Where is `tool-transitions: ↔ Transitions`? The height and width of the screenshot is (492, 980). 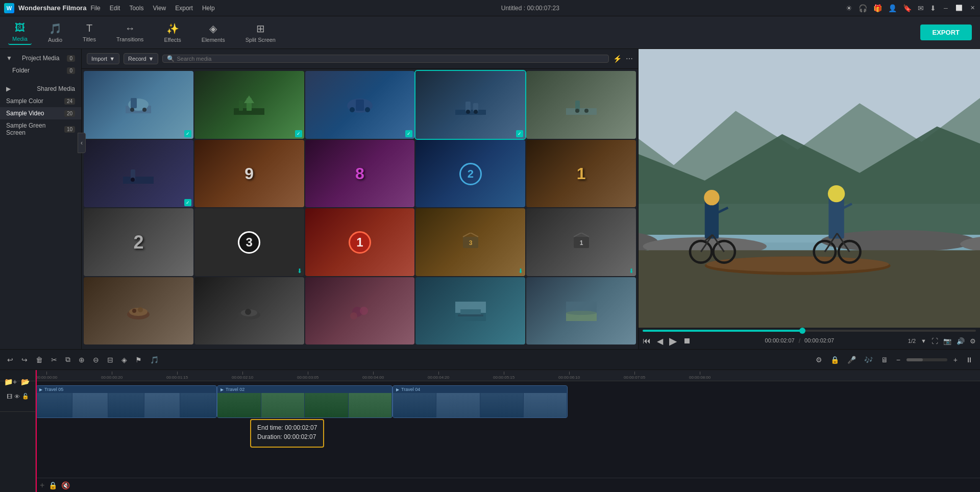 tool-transitions: ↔ Transitions is located at coordinates (130, 33).